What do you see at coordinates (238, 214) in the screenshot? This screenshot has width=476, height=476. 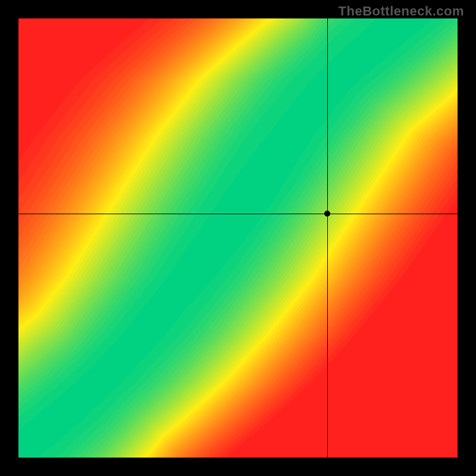 I see `crosshair-horizontal` at bounding box center [238, 214].